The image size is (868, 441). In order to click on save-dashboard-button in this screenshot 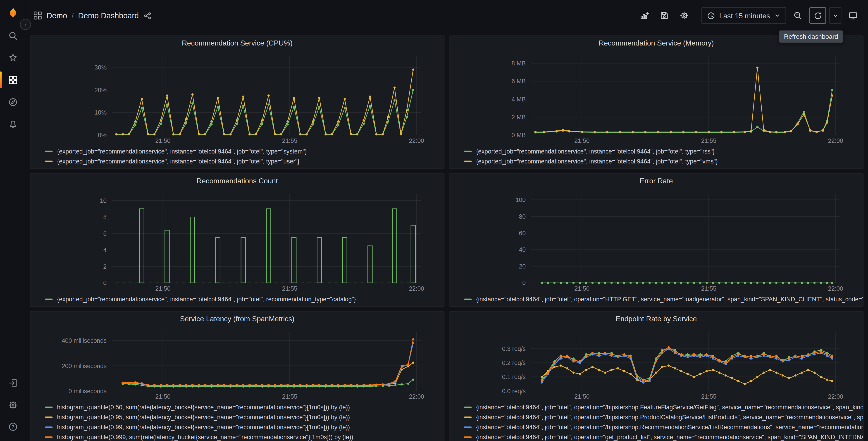, I will do `click(664, 16)`.